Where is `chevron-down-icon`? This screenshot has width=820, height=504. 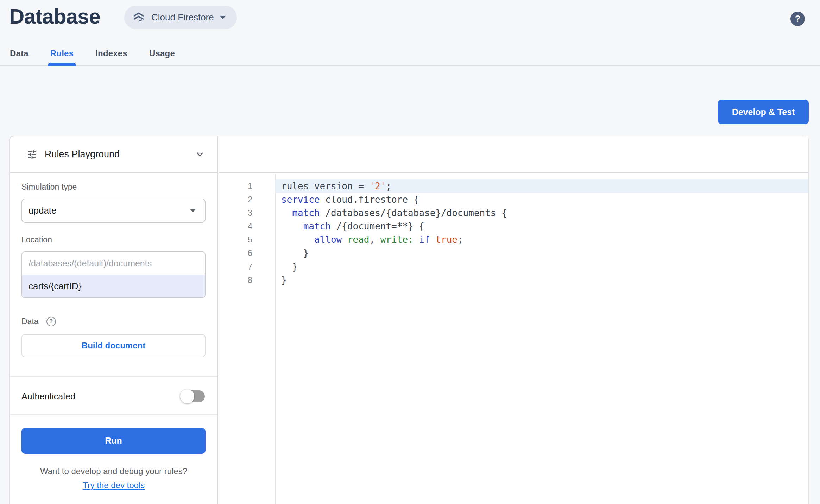
chevron-down-icon is located at coordinates (200, 155).